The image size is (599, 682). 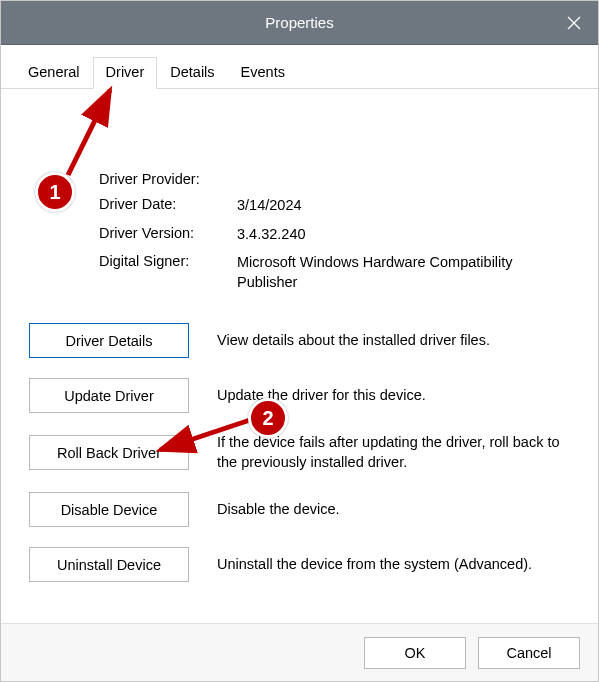 I want to click on rollback-driver-button: Roll Back Driver, so click(x=109, y=452).